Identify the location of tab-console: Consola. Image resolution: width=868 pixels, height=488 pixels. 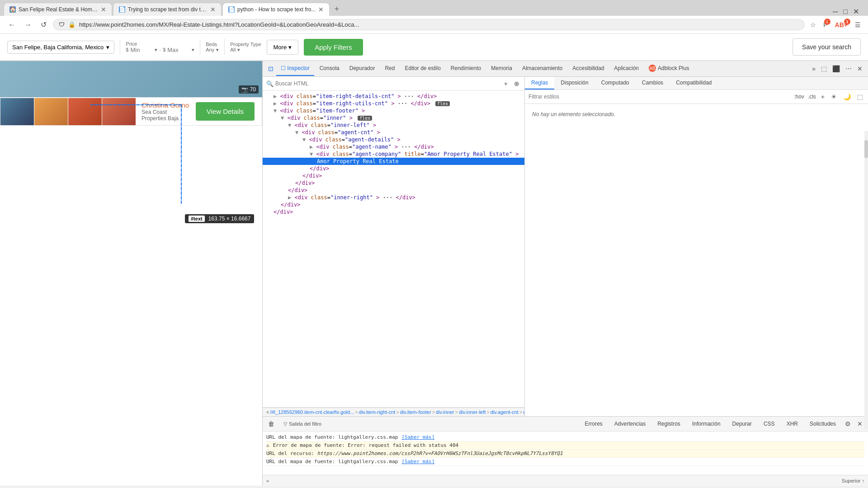
(330, 69).